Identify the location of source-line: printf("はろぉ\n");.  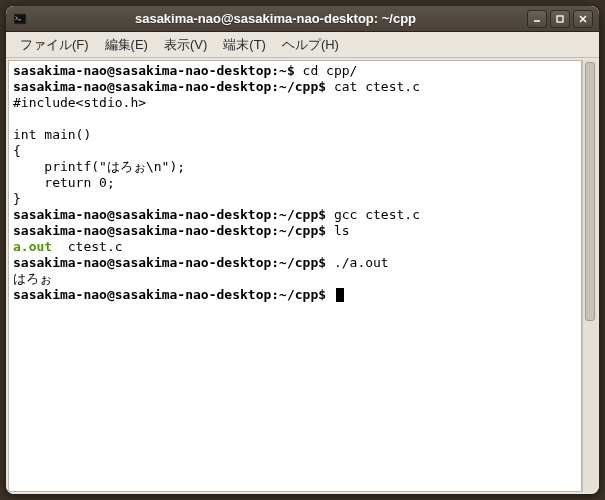
(99, 166).